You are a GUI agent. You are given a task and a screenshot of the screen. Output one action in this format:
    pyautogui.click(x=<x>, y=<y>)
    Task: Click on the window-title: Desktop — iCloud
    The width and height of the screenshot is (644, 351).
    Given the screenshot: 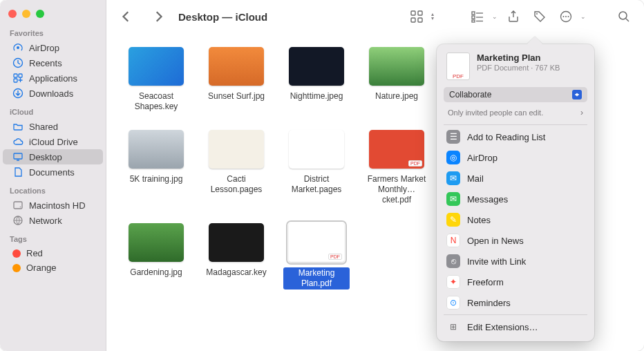 What is the action you would take?
    pyautogui.click(x=222, y=17)
    